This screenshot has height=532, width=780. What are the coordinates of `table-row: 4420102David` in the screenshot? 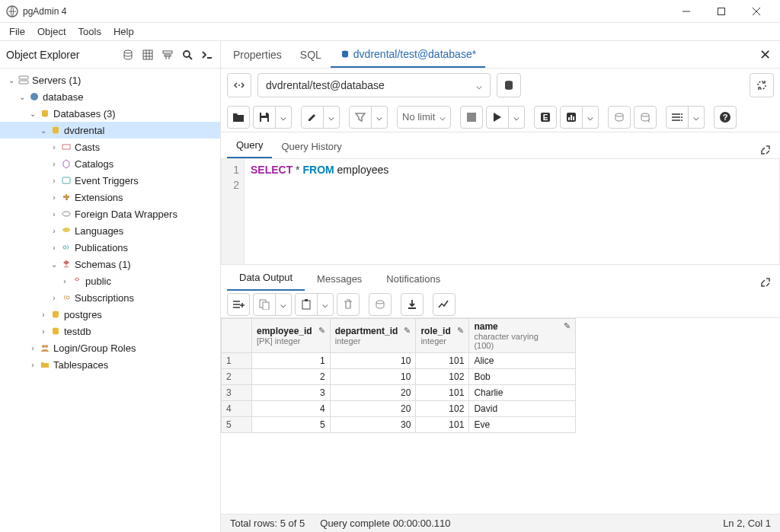 It's located at (399, 409).